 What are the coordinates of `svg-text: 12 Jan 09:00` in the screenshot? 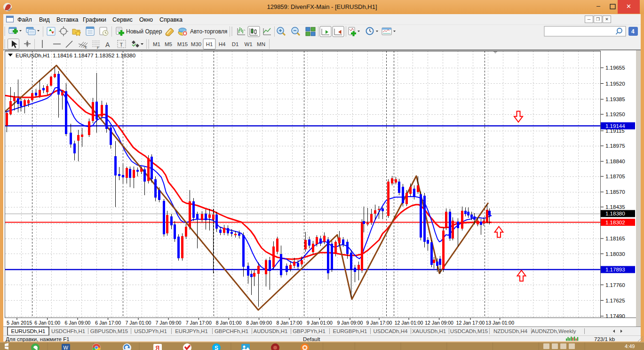 It's located at (439, 323).